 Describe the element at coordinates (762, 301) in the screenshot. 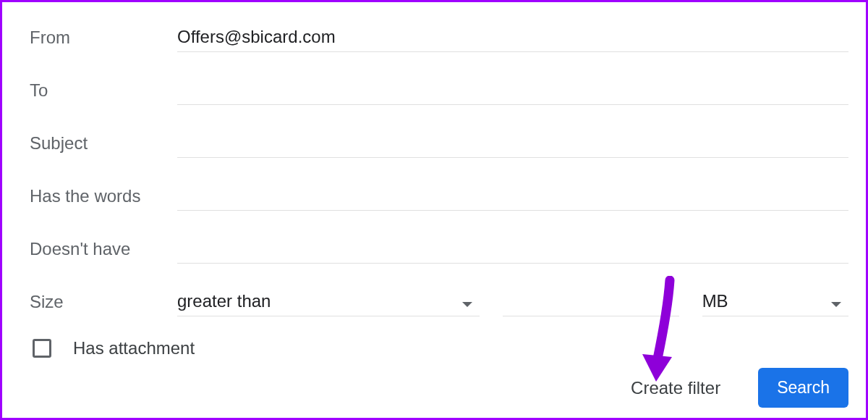

I see `size-unit-value: MB` at that location.